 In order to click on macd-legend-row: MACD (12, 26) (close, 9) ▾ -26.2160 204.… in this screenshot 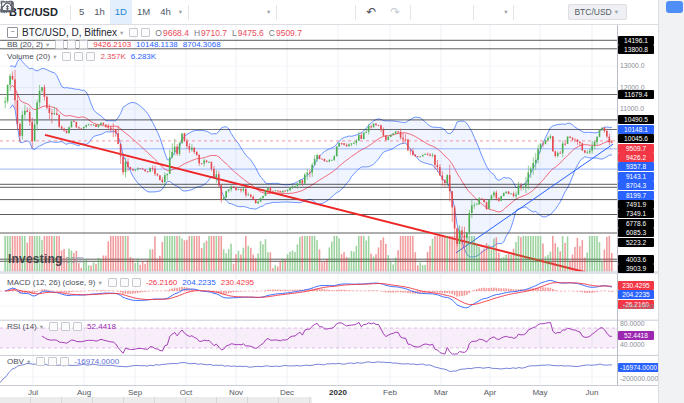, I will do `click(130, 282)`.